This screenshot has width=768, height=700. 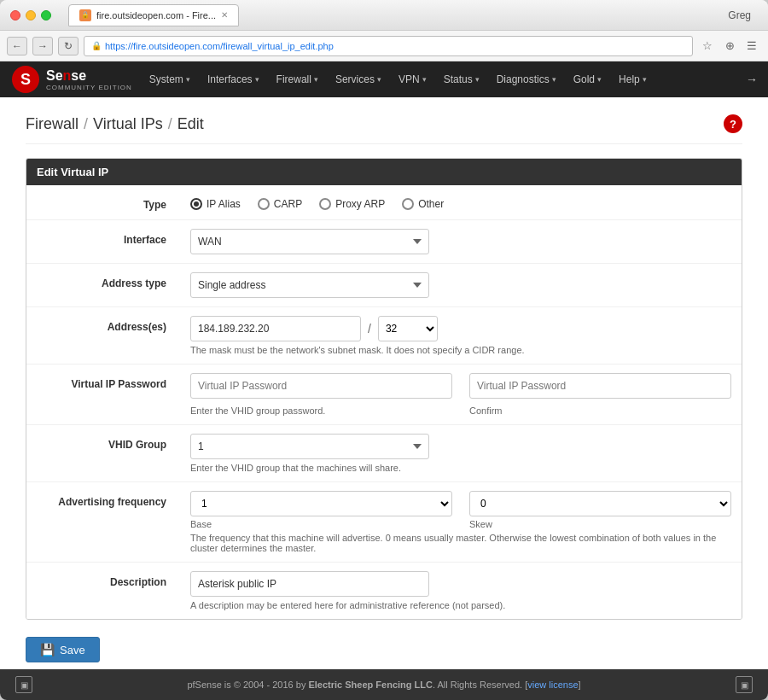 I want to click on nav-right: →, so click(x=752, y=79).